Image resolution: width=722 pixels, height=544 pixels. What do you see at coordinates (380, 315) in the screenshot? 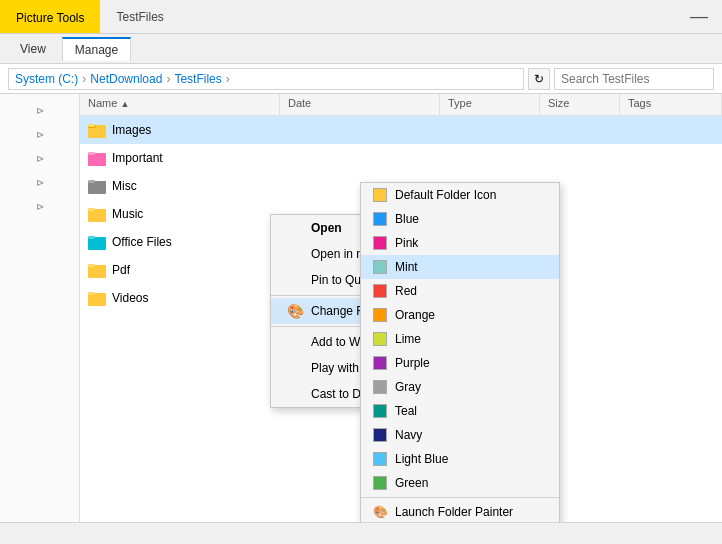
I see `color-swatch-orange` at bounding box center [380, 315].